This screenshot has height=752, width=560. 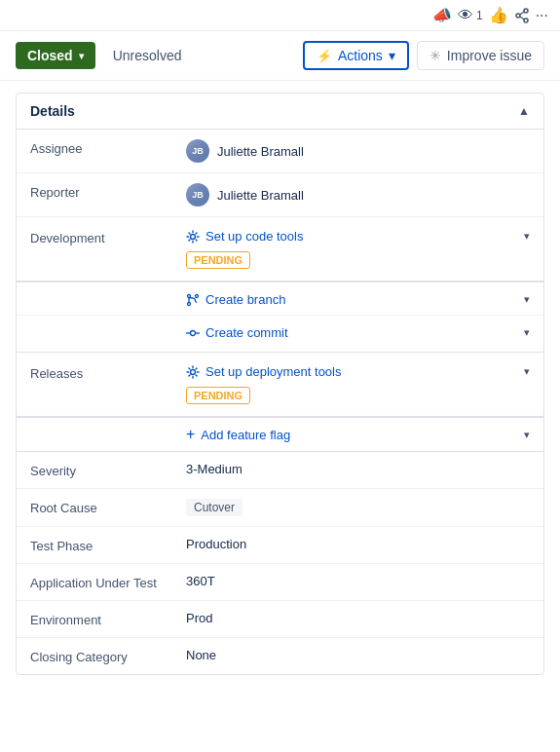 I want to click on unresolved-button: Unresolved, so click(x=148, y=56).